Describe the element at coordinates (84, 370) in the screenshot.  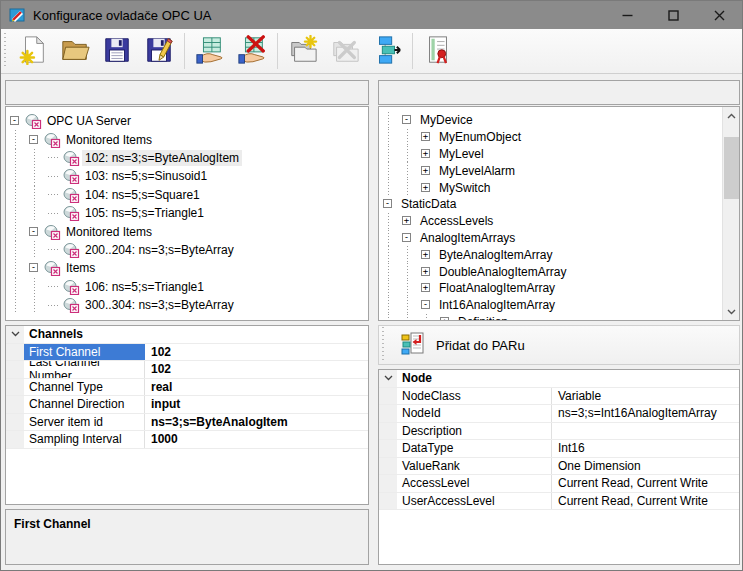
I see `property-name: Last Channel Number` at that location.